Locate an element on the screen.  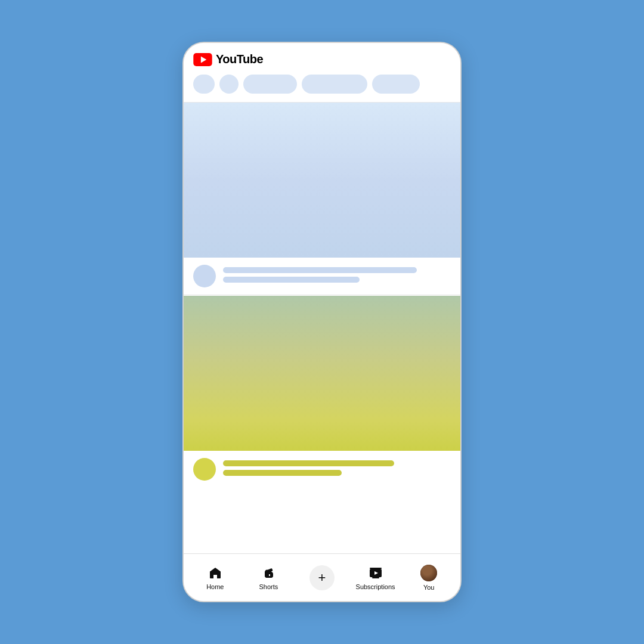
nav-item-add: + is located at coordinates (322, 578).